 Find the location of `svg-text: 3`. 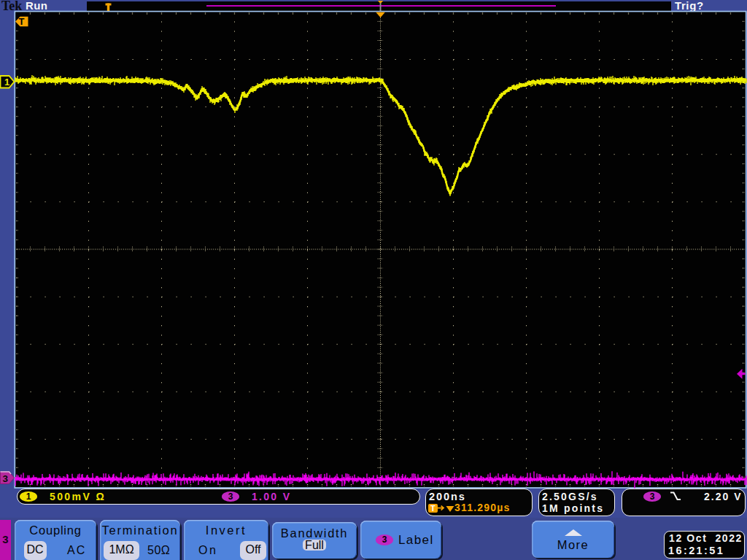

svg-text: 3 is located at coordinates (6, 478).